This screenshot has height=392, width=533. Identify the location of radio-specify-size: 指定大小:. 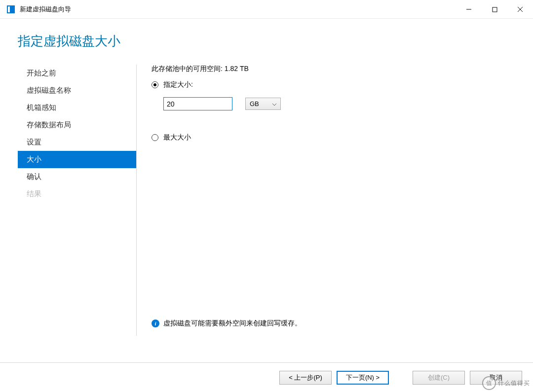
(335, 85).